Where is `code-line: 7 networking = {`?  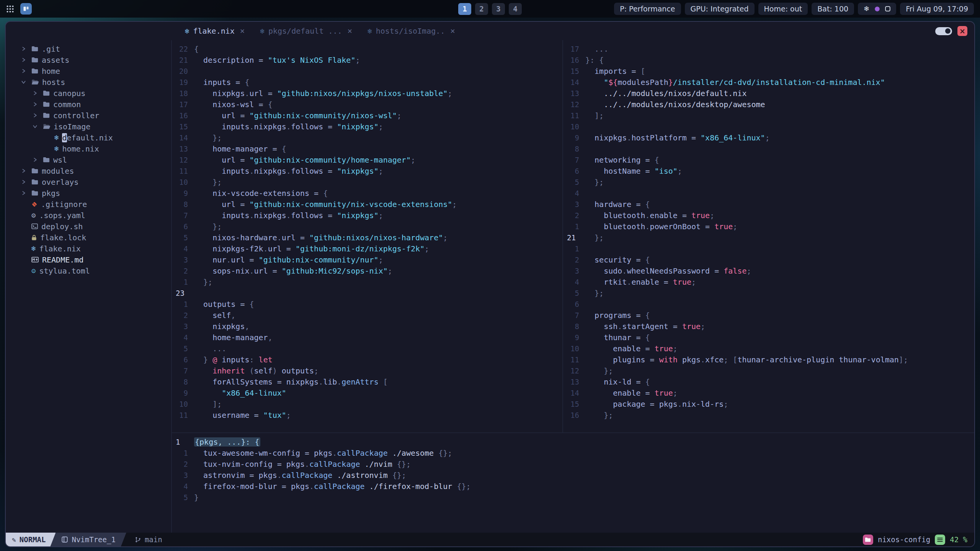 code-line: 7 networking = { is located at coordinates (769, 160).